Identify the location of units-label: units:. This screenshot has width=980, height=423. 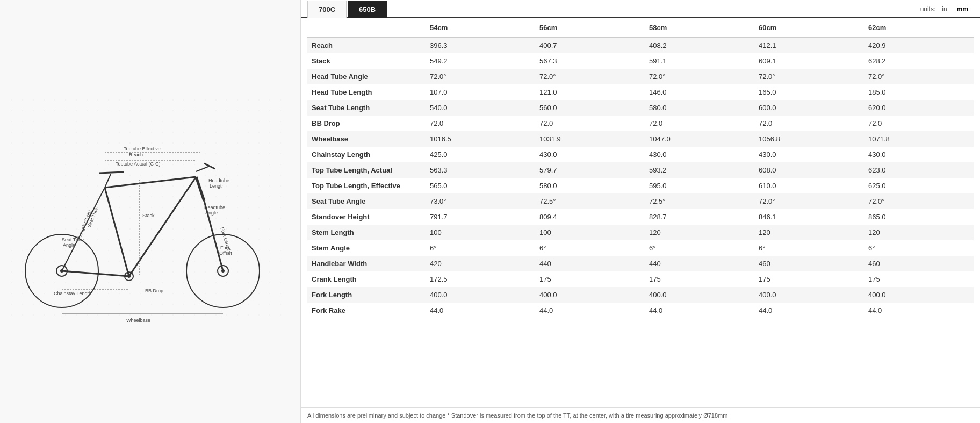
(928, 9).